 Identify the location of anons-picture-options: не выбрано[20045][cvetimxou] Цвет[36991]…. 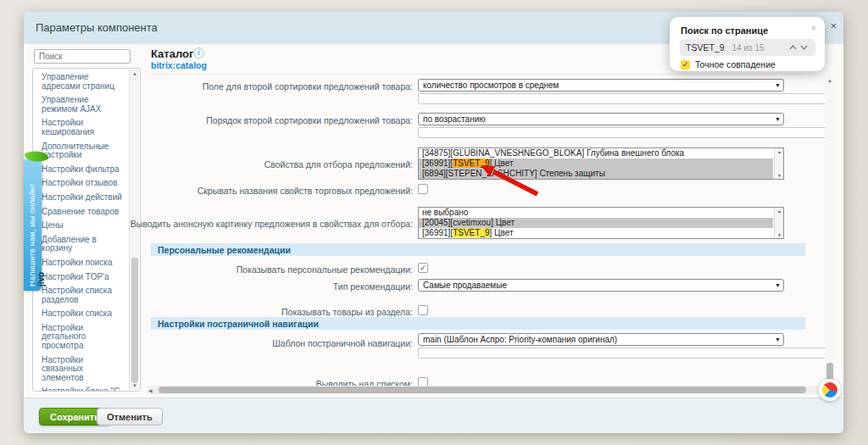
(596, 223).